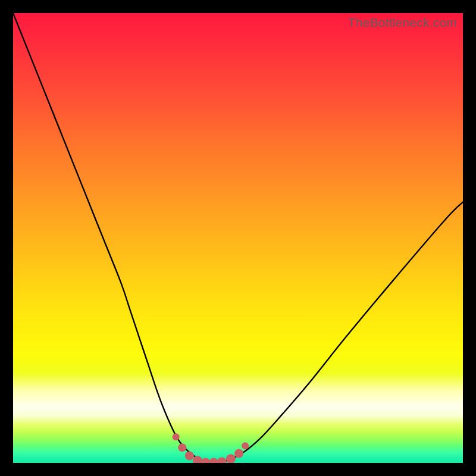 This screenshot has height=476, width=476. Describe the element at coordinates (211, 448) in the screenshot. I see `trough-marker-group` at that location.